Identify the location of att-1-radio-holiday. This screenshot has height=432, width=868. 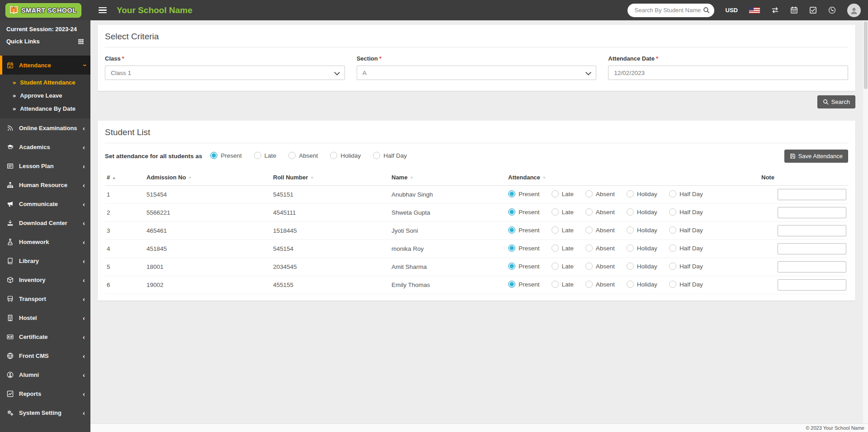
(630, 212).